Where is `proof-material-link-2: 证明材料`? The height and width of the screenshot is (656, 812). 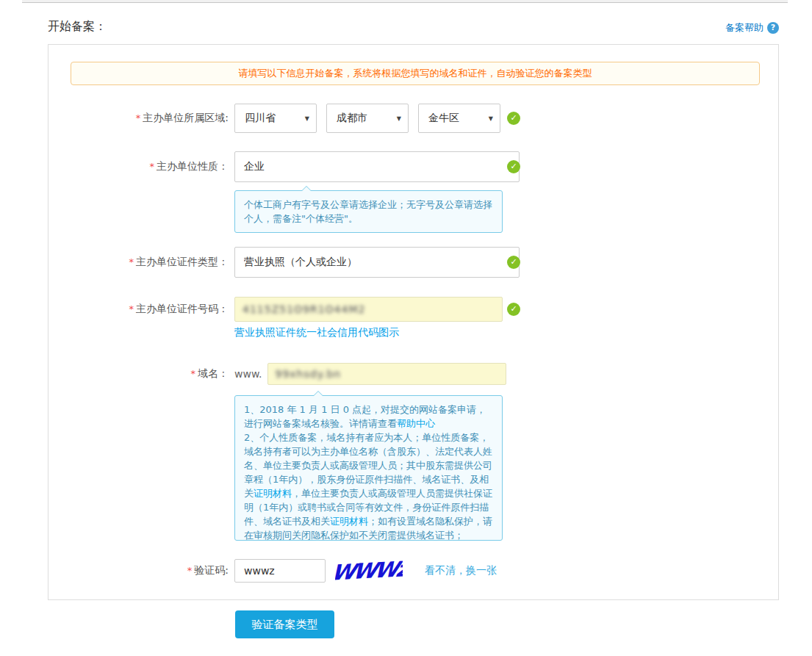 proof-material-link-2: 证明材料 is located at coordinates (349, 522).